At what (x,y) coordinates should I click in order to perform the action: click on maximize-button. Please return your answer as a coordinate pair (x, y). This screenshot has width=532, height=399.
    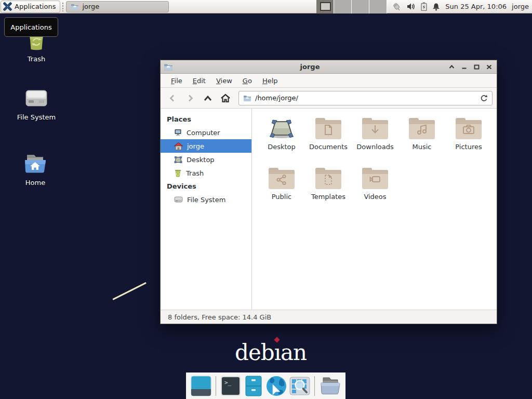
    Looking at the image, I should click on (476, 67).